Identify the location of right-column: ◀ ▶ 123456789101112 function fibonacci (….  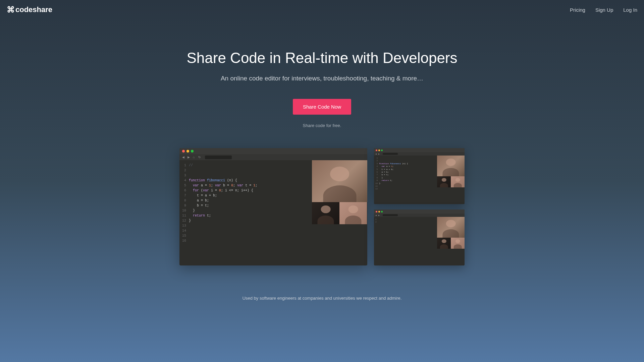
(419, 207).